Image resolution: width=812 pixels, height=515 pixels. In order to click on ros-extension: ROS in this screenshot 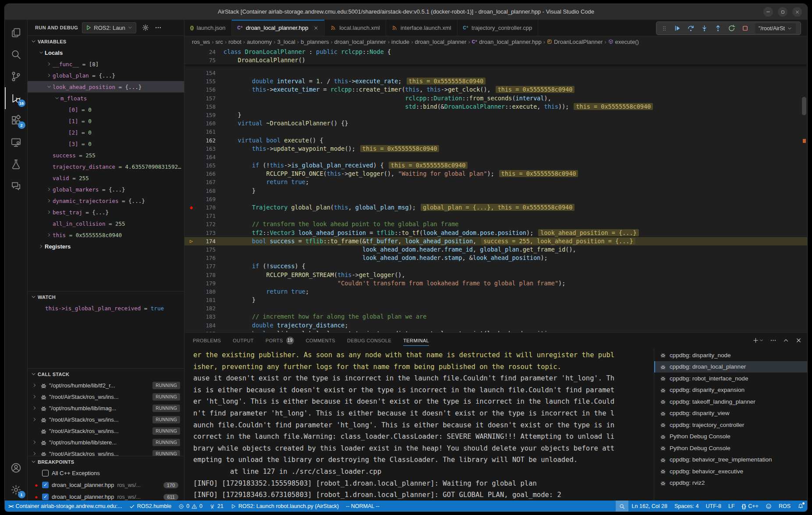, I will do `click(784, 506)`.